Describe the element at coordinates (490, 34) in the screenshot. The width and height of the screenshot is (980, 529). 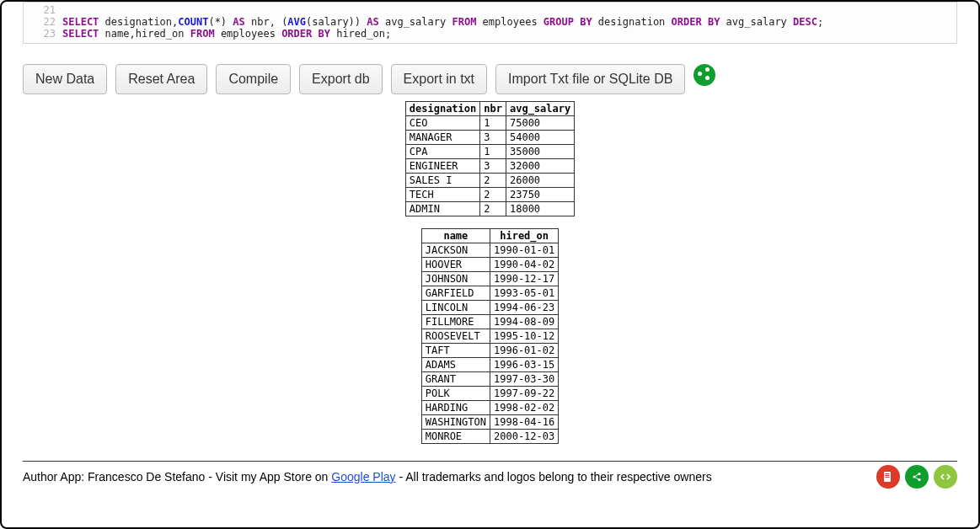
I see `code-line: 23SELECT name,hired_on FROM employees OR…` at that location.